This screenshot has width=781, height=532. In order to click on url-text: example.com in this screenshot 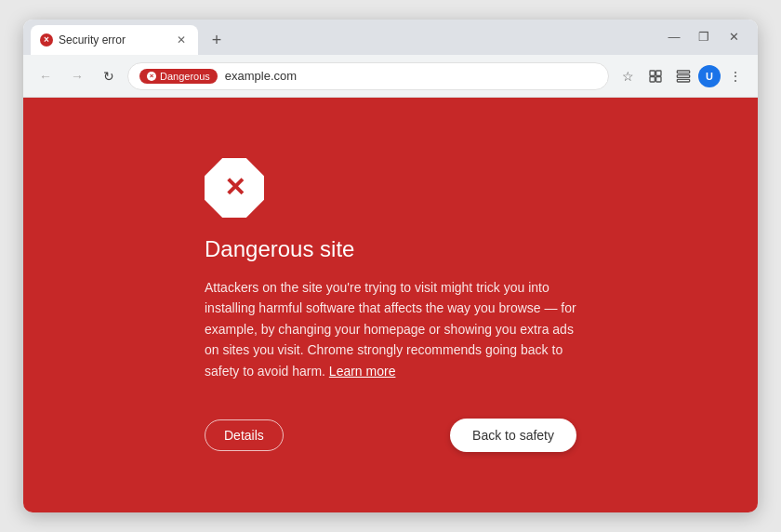, I will do `click(411, 76)`.